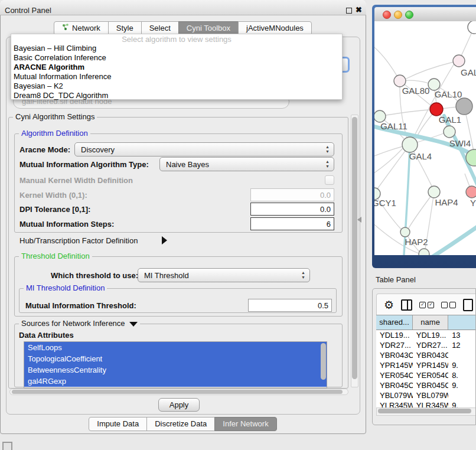 The image size is (476, 450). What do you see at coordinates (431, 322) in the screenshot?
I see `table-column-header: name` at bounding box center [431, 322].